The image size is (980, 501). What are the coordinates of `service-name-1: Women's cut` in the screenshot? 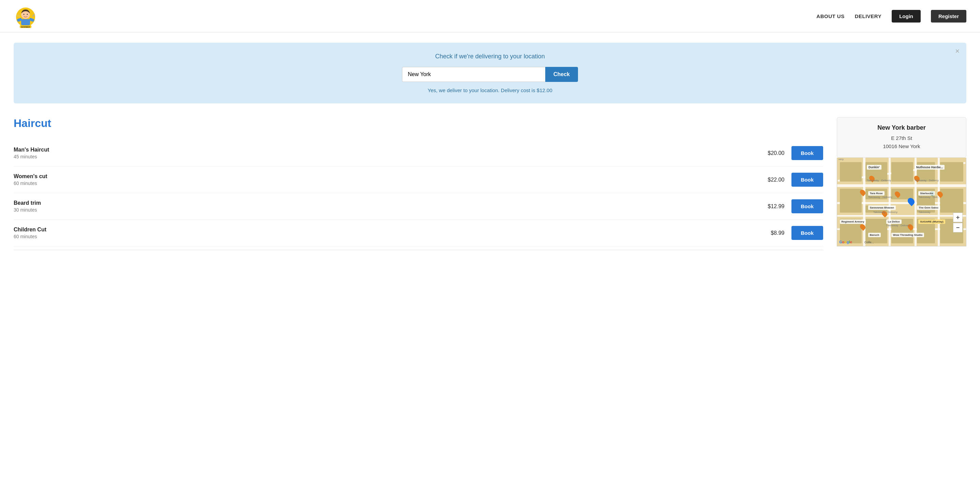 It's located at (387, 177).